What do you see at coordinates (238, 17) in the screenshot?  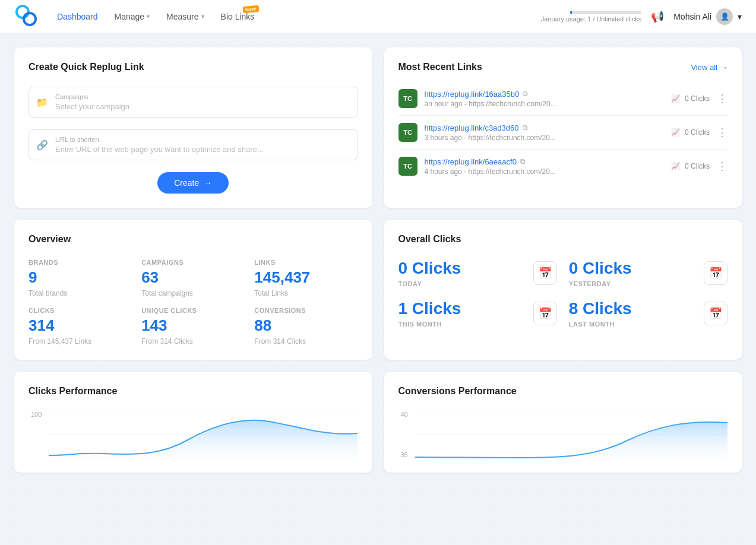 I see `nav-biolinks: Bio Links New!` at bounding box center [238, 17].